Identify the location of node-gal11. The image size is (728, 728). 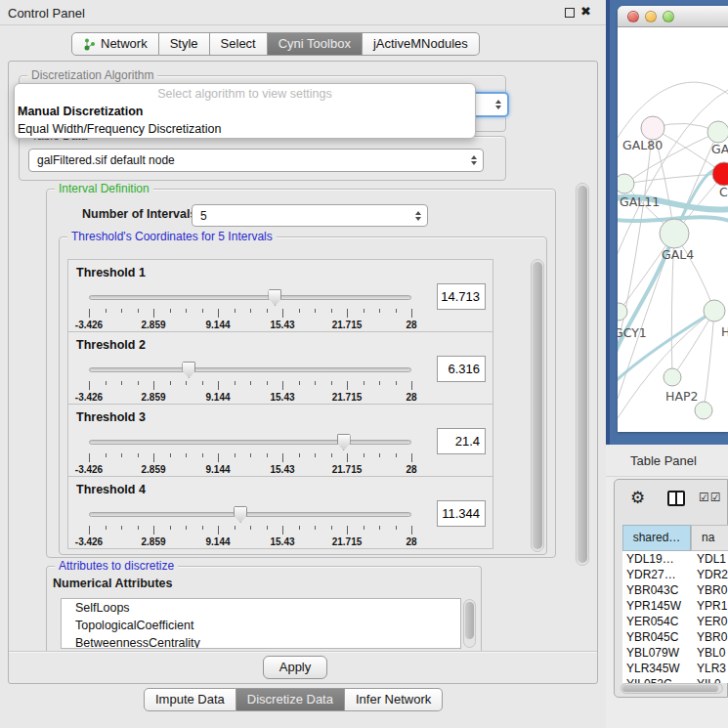
(625, 184).